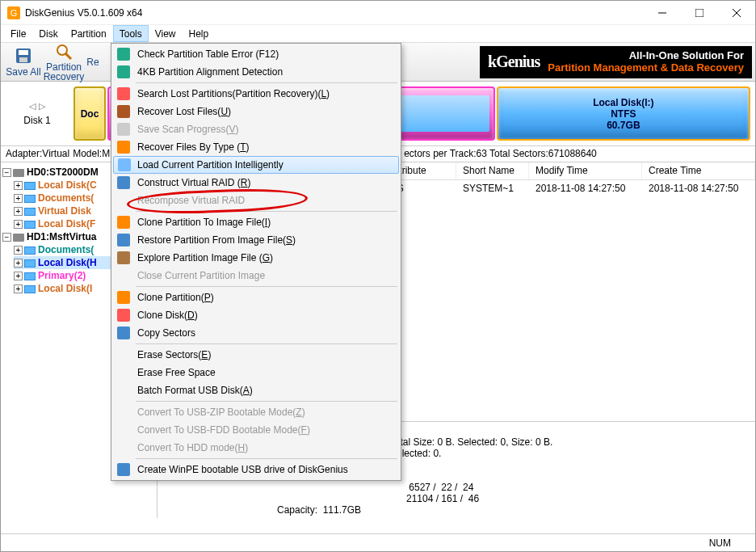  What do you see at coordinates (124, 94) in the screenshot?
I see `search-icon` at bounding box center [124, 94].